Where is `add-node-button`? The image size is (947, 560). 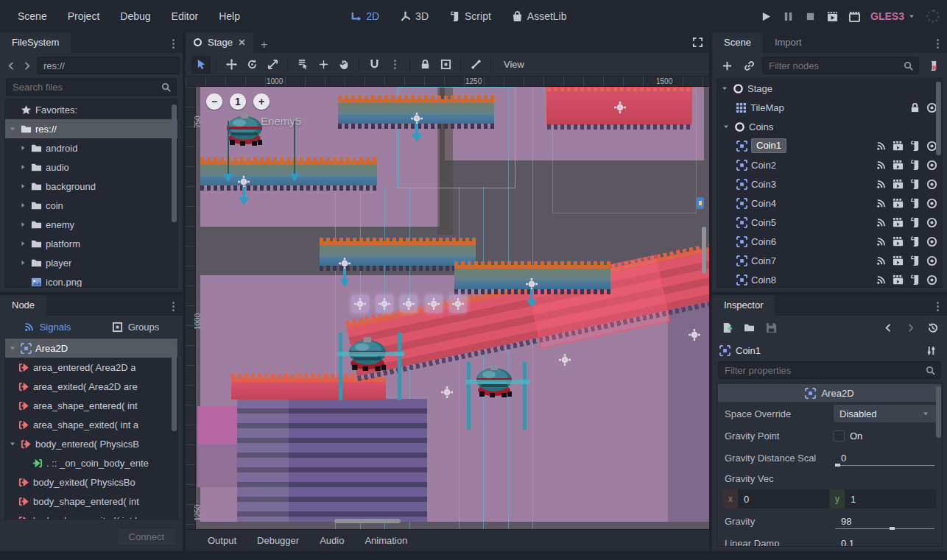
add-node-button is located at coordinates (727, 65).